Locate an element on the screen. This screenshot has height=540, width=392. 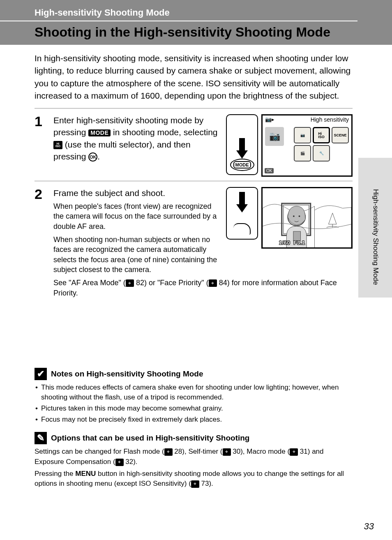
step-2-head: Frame the subject and shoot. is located at coordinates (137, 193).